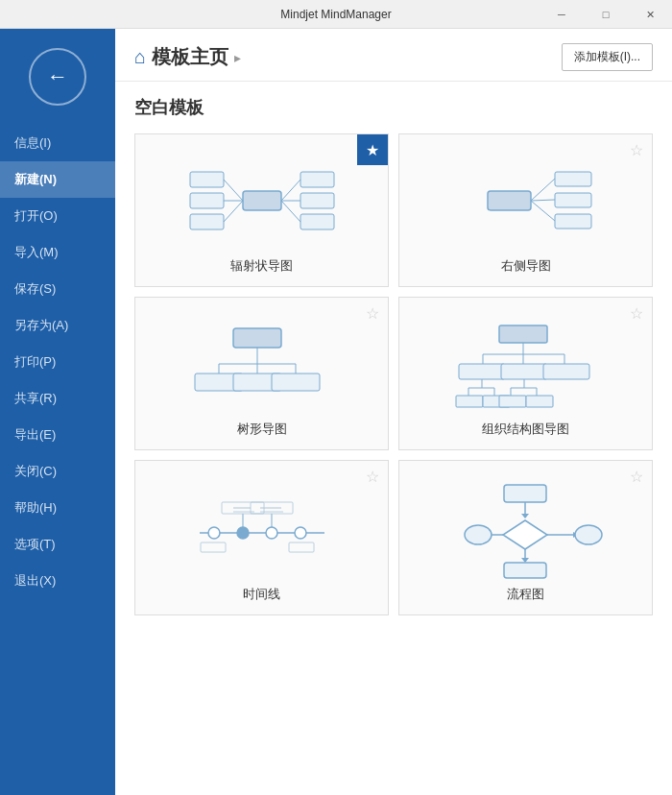 The image size is (672, 795). What do you see at coordinates (262, 429) in the screenshot?
I see `template-name-tree: 树形导图` at bounding box center [262, 429].